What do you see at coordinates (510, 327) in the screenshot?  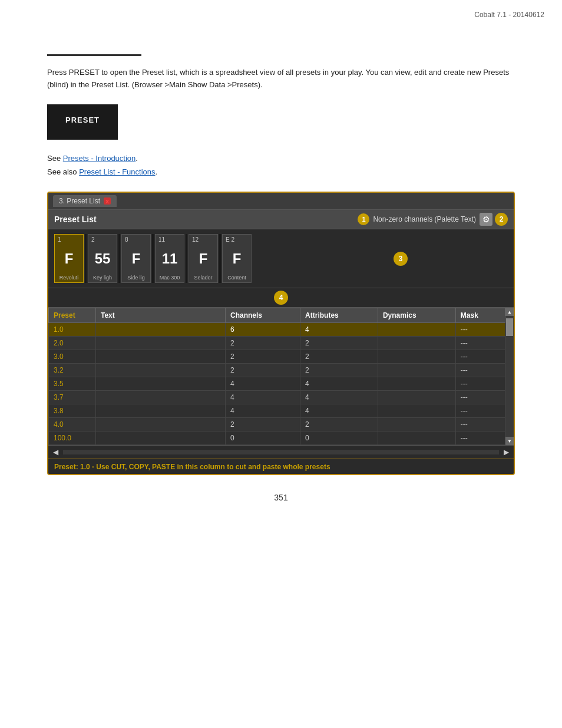 I see `scrollbar-thumb` at bounding box center [510, 327].